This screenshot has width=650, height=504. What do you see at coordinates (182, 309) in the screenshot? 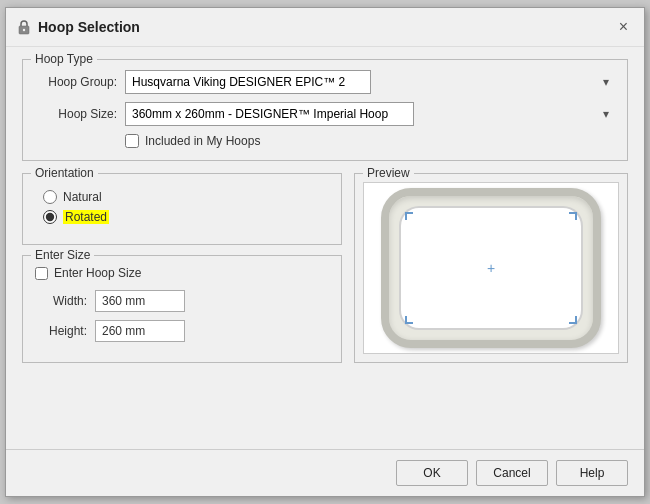
I see `enter-size-section: Enter Size Enter Hoop Size Width: Height…` at bounding box center [182, 309].